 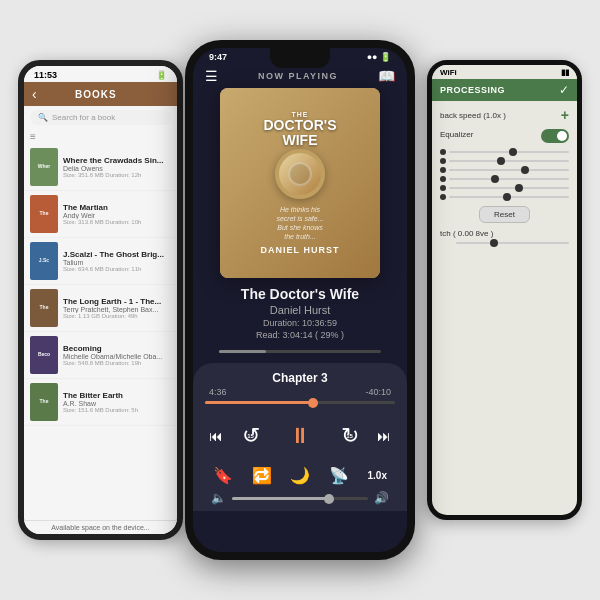 What do you see at coordinates (251, 436) in the screenshot?
I see `skip-back-button: ↺ 15` at bounding box center [251, 436].